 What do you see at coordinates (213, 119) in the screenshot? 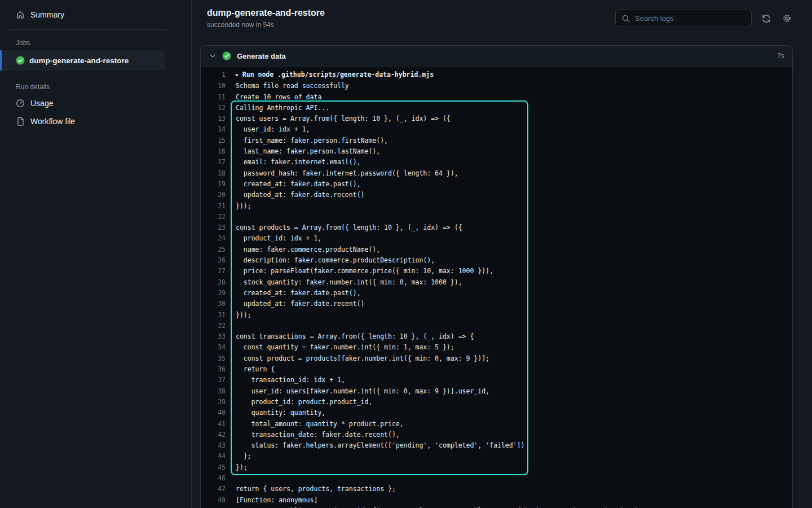
I see `log-line-number: 13` at bounding box center [213, 119].